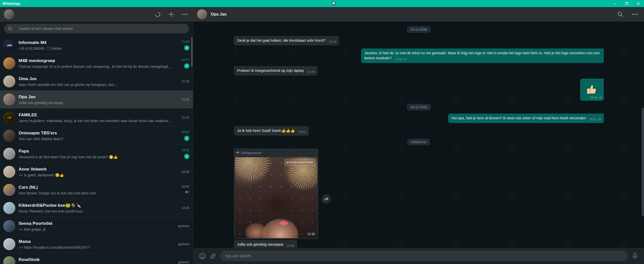  Describe the element at coordinates (332, 42) in the screenshot. I see `message-time: 21:45` at that location.